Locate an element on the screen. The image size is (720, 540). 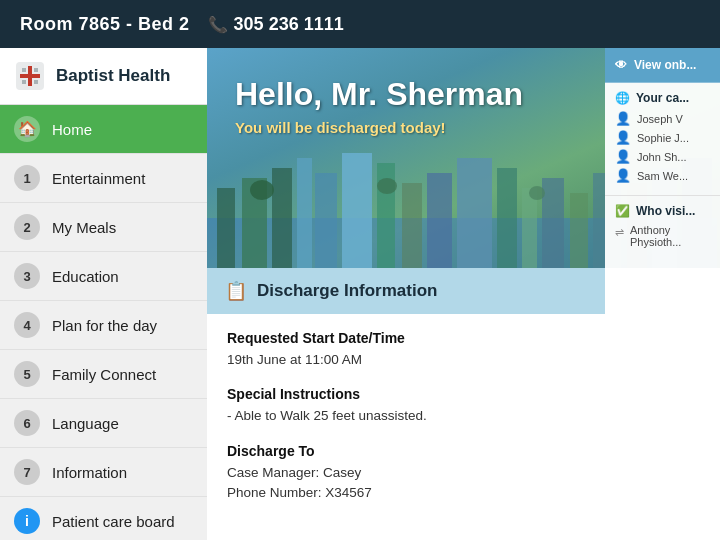
discharge-datetime-text: 19th June at 11:00 AM is located at coordinates (406, 360).